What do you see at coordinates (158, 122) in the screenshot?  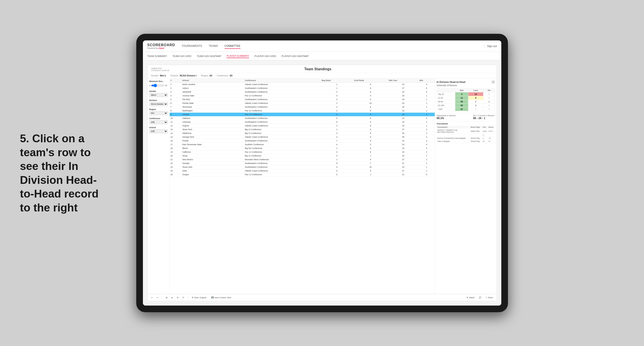 I see `conference-select: (All)` at bounding box center [158, 122].